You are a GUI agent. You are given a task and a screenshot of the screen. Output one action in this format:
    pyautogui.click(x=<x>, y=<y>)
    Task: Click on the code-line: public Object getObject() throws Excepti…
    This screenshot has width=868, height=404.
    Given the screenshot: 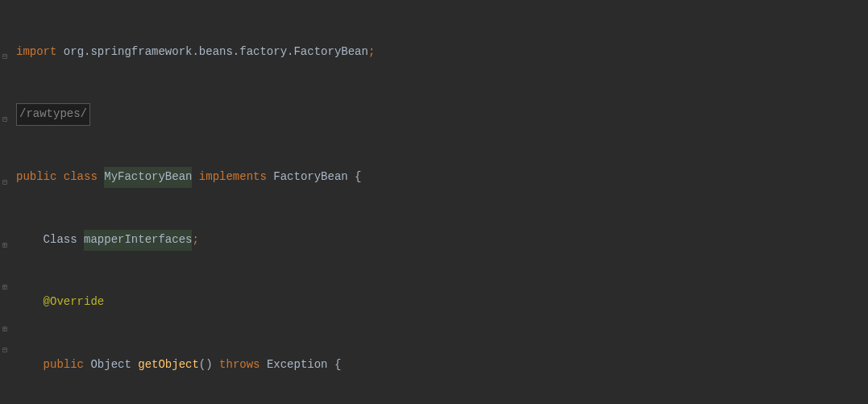 What is the action you would take?
    pyautogui.click(x=442, y=365)
    